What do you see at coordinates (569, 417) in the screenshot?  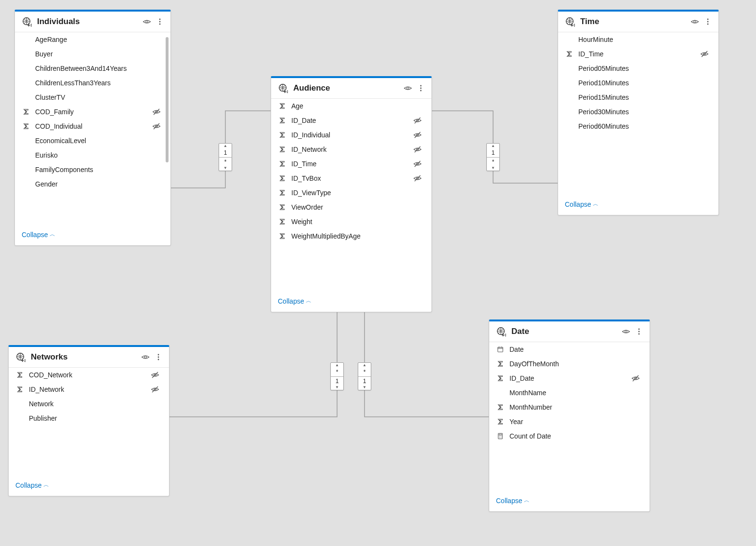 I see `field-list: DateDayOfTheMonthID_DateMonthNameMonthNu…` at bounding box center [569, 417].